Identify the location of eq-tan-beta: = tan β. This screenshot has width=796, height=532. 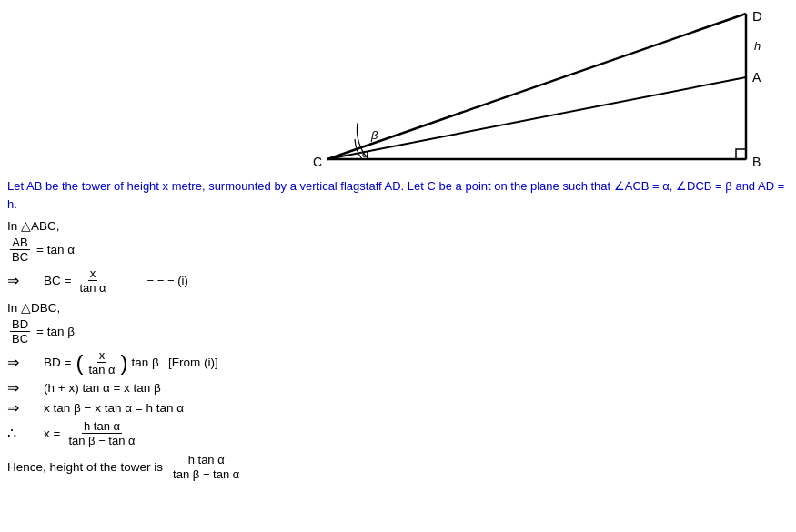
(55, 331).